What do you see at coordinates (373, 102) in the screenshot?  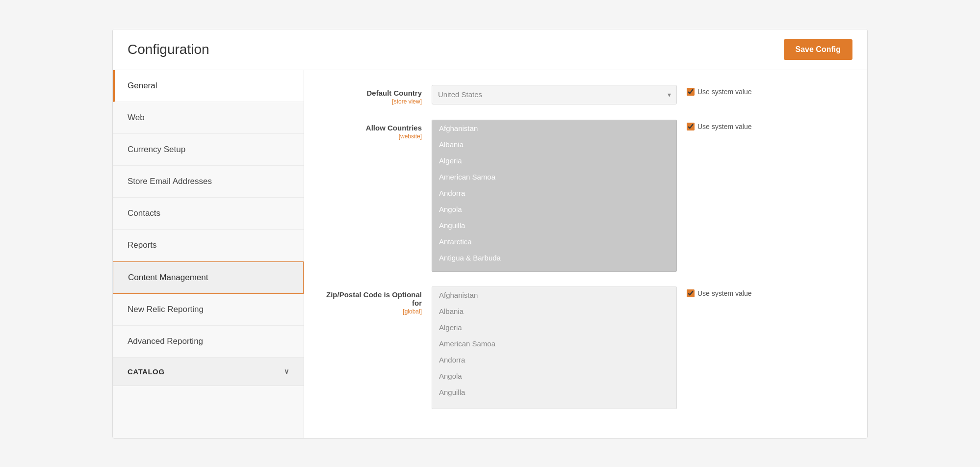 I see `default-country-scope: [store view]` at bounding box center [373, 102].